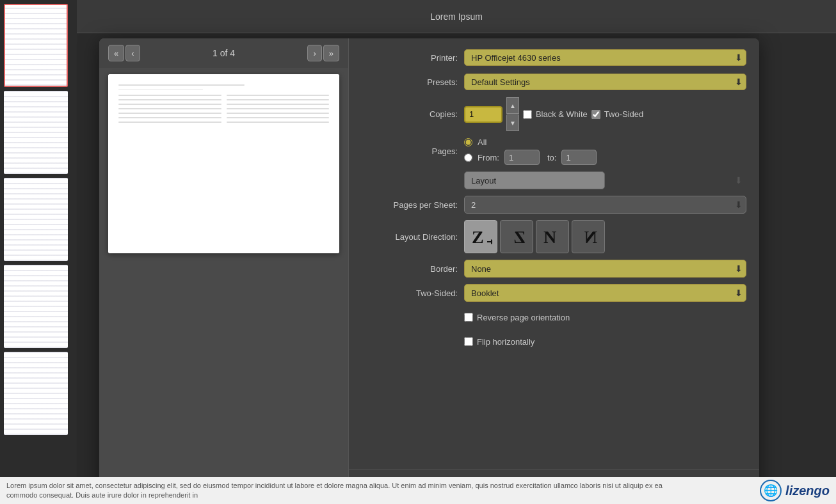  Describe the element at coordinates (606, 293) in the screenshot. I see `two-sided-select: Booklet Long-Edge binding Short-Edge bin…` at that location.